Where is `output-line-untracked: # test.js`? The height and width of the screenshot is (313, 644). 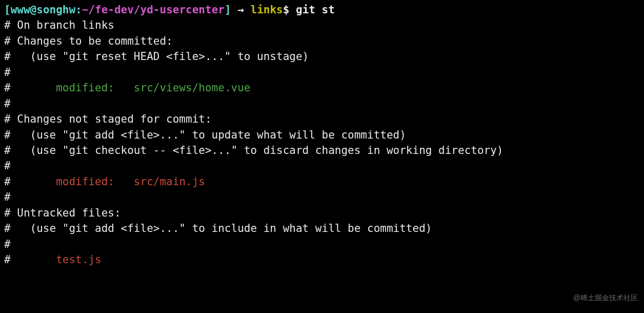
output-line-untracked: # test.js is located at coordinates (322, 260).